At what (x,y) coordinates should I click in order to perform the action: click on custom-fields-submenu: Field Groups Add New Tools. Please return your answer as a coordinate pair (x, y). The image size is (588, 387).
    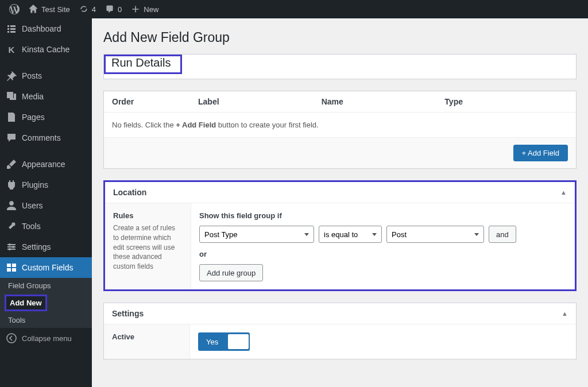
    Looking at the image, I should click on (46, 303).